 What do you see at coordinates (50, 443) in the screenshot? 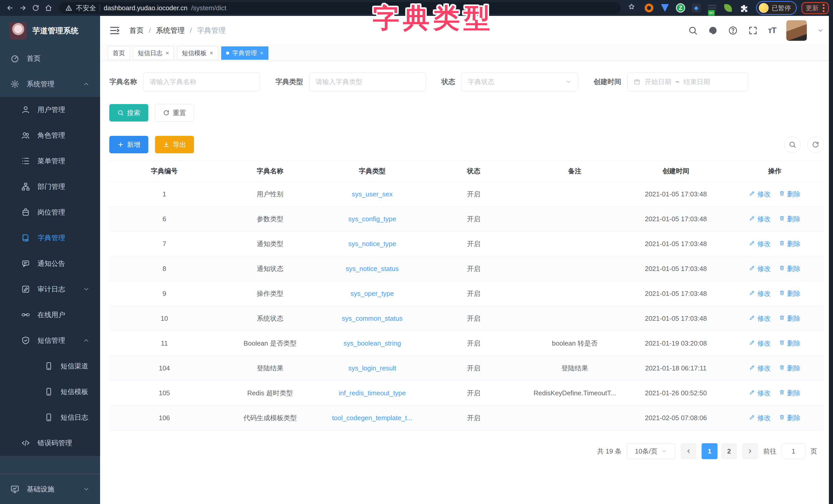
I see `sidebar-item-code-15: 错误码管理` at bounding box center [50, 443].